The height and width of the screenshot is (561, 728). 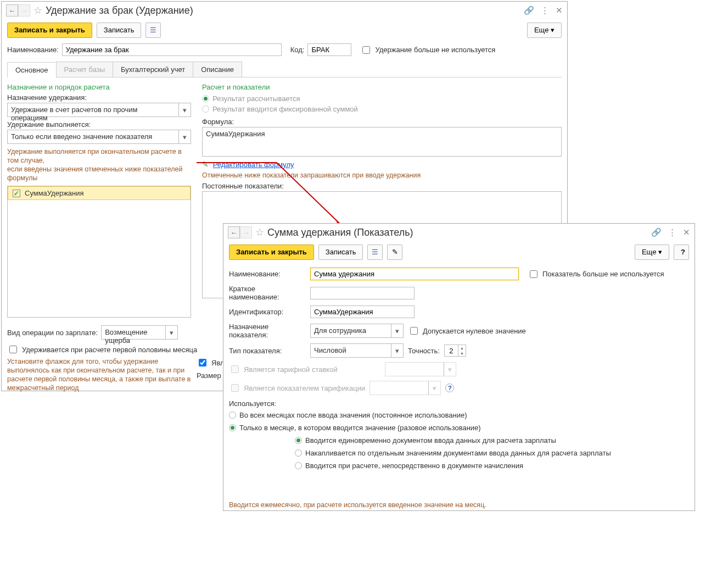 I want to click on perform-hint2: если введены значения отмеченных ниже по…, so click(x=99, y=174).